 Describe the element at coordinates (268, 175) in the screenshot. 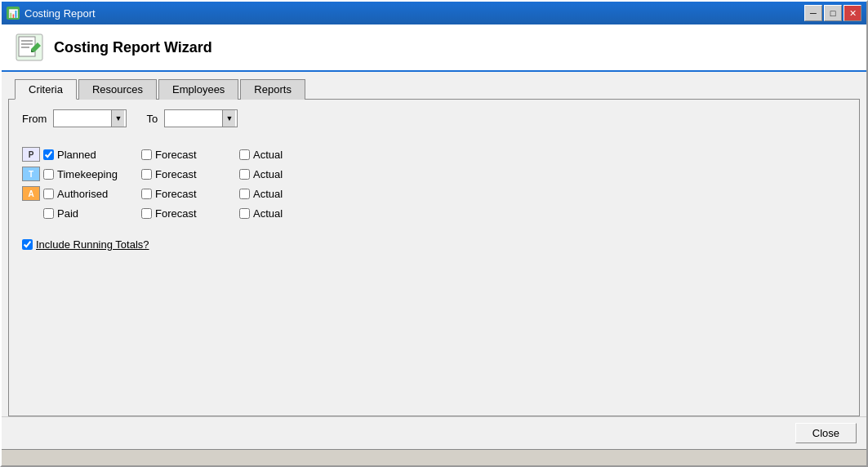

I see `timekeeping-actual-label: Actual` at that location.